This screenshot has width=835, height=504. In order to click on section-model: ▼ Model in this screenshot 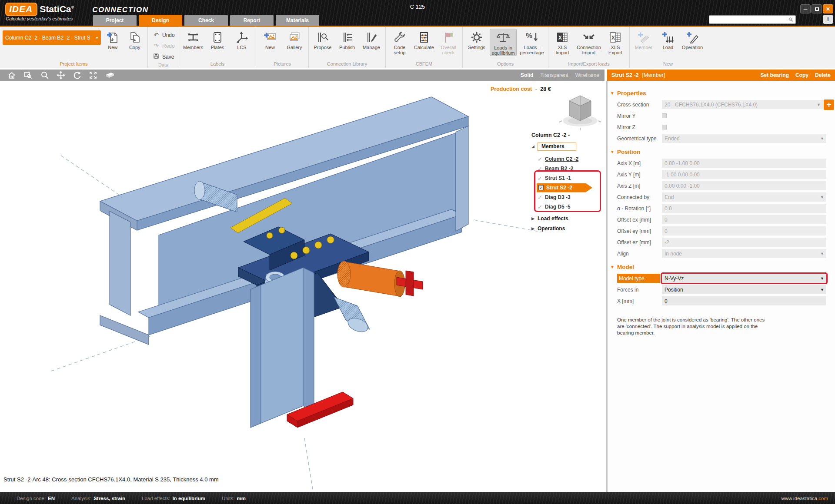, I will do `click(721, 267)`.